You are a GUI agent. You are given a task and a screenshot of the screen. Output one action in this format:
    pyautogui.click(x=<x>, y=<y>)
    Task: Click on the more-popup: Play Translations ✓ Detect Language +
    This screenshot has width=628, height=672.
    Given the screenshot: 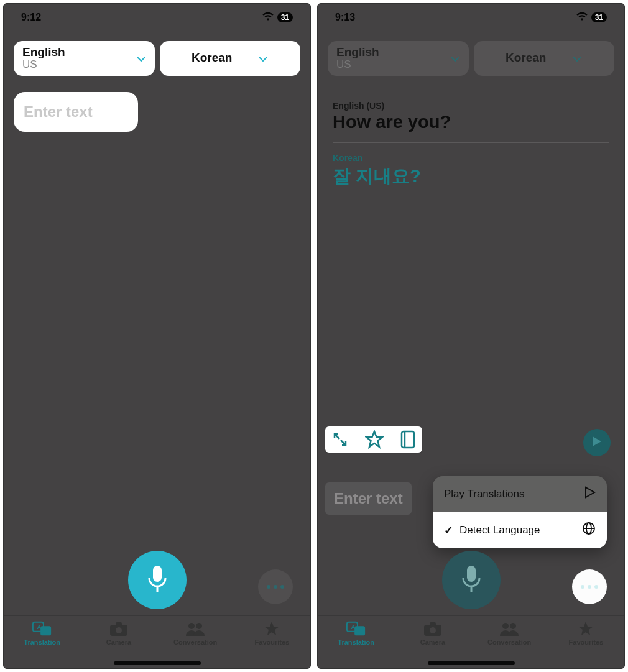 What is the action you would take?
    pyautogui.click(x=520, y=512)
    